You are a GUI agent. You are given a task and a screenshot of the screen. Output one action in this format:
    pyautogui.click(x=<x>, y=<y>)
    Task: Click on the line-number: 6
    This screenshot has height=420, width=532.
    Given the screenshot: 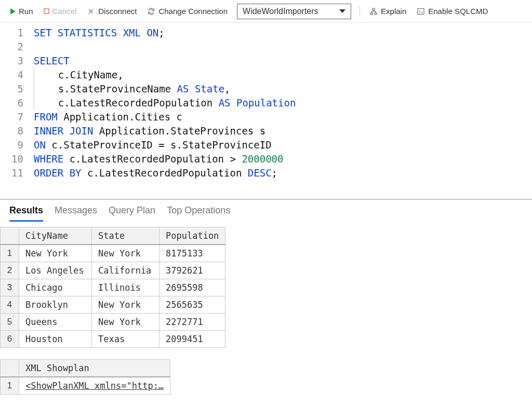 What is the action you would take?
    pyautogui.click(x=11, y=103)
    